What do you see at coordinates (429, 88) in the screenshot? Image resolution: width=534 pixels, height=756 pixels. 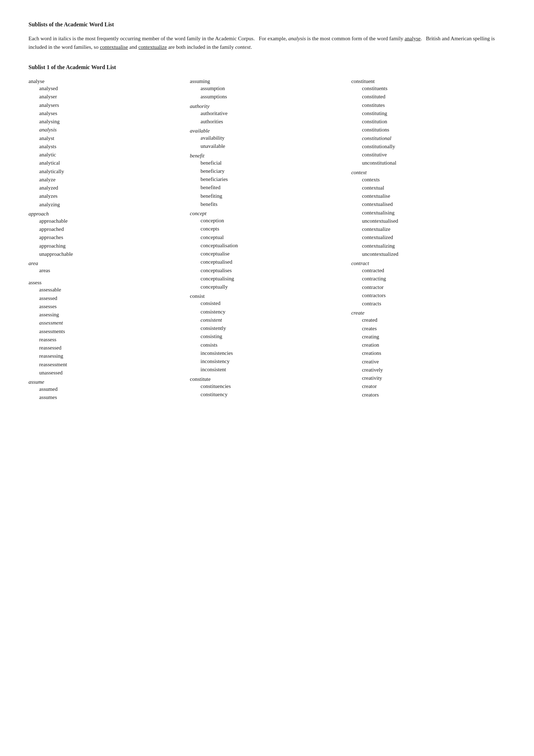 I see `word-constituents: constituents` at bounding box center [429, 88].